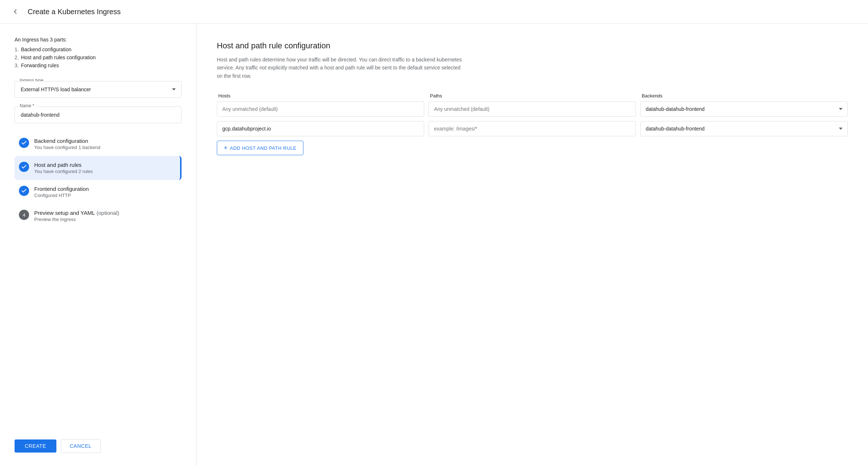 The height and width of the screenshot is (466, 868). I want to click on backend-select-2: datahub-datahub-frontend, so click(744, 129).